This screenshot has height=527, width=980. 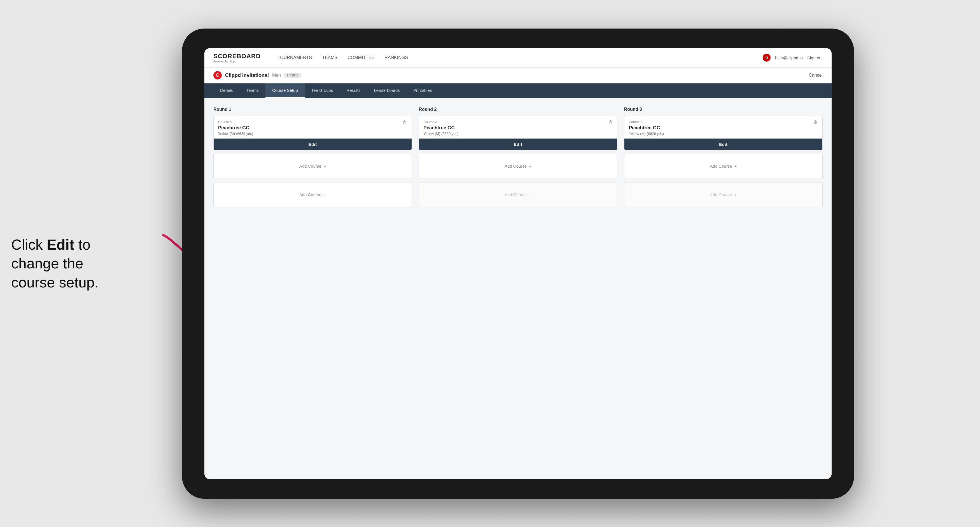 What do you see at coordinates (514, 58) in the screenshot?
I see `nav-links: TOURNAMENTS TEAMS COMMITTEE RANKINGS` at bounding box center [514, 58].